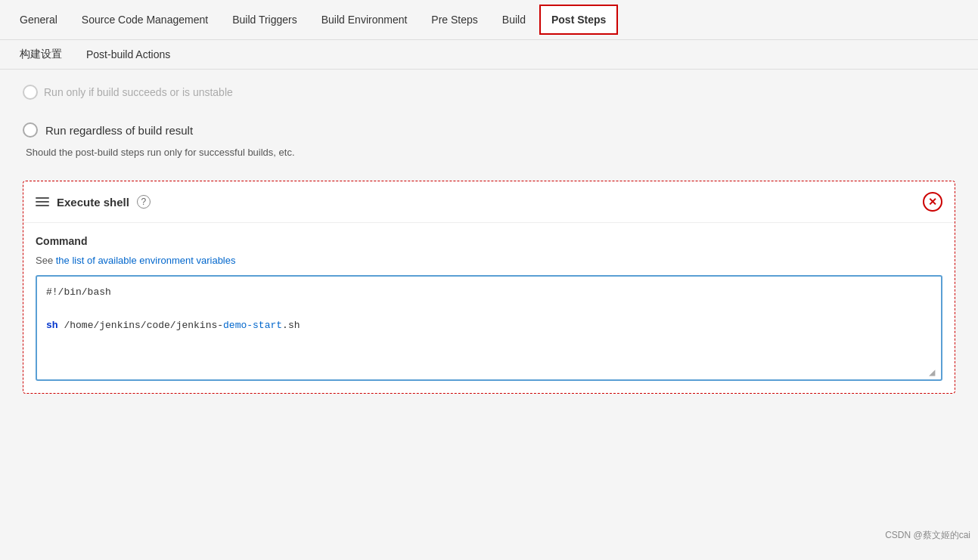 The height and width of the screenshot is (560, 978). I want to click on code-path: /home/jenkins/code/jenkins-, so click(144, 325).